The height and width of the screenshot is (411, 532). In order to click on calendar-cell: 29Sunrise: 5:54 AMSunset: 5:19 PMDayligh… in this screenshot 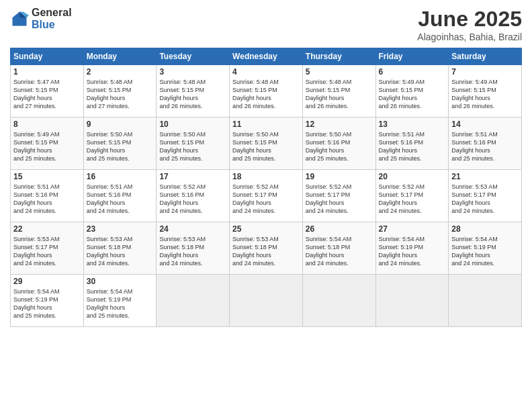, I will do `click(47, 301)`.